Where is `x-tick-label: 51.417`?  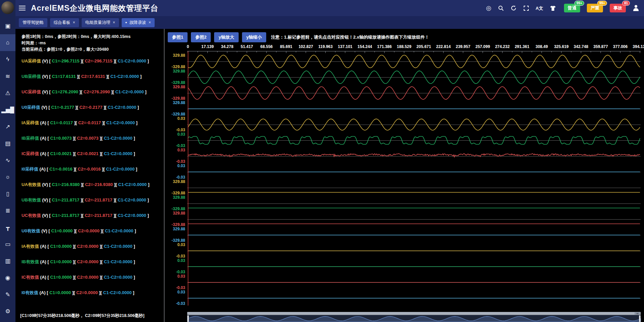 x-tick-label: 51.417 is located at coordinates (247, 47).